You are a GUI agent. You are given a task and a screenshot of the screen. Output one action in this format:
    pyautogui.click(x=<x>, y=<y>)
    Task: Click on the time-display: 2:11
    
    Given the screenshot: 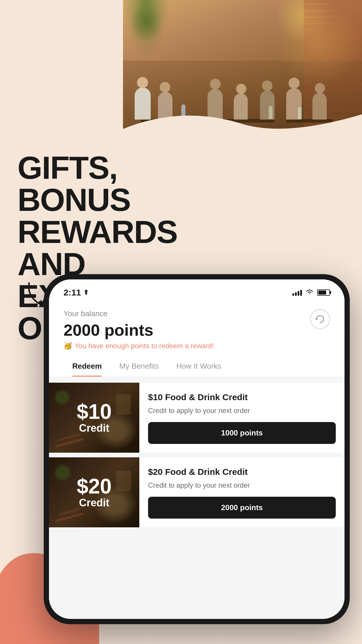 What is the action you would take?
    pyautogui.click(x=72, y=293)
    